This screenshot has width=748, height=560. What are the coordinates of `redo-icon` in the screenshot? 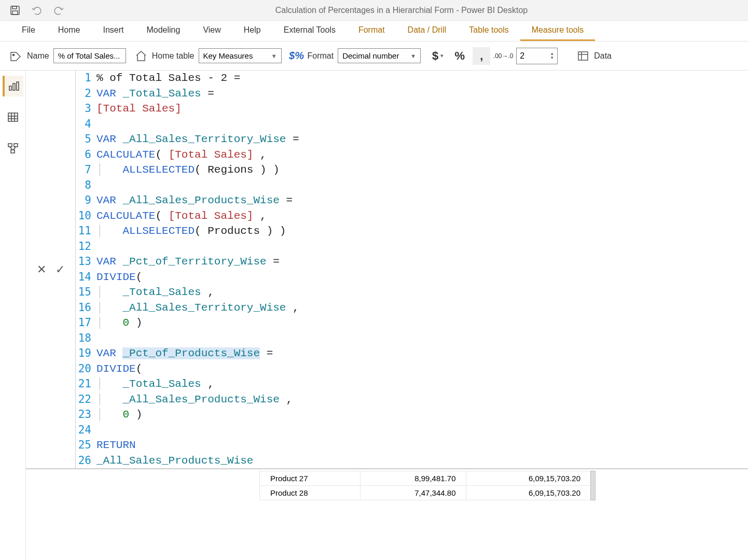 It's located at (59, 10).